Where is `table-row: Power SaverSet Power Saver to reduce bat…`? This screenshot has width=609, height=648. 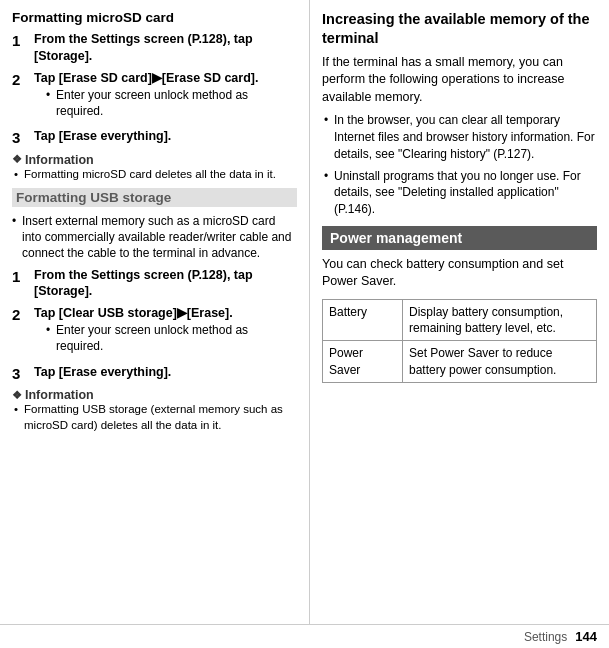 table-row: Power SaverSet Power Saver to reduce bat… is located at coordinates (460, 362).